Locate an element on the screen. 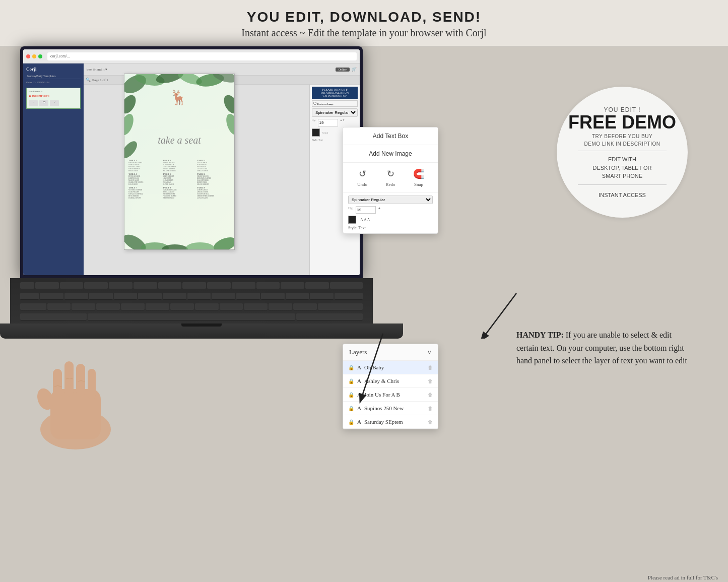 This screenshot has height=582, width=728. font-select: Spinnaker Regular is located at coordinates (335, 113).